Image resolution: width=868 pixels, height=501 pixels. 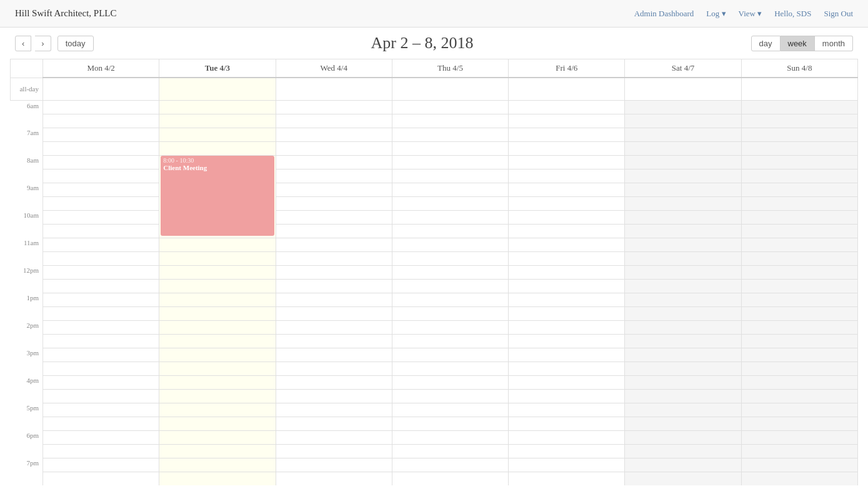 What do you see at coordinates (799, 286) in the screenshot?
I see `time-cell-13-sun` at bounding box center [799, 286].